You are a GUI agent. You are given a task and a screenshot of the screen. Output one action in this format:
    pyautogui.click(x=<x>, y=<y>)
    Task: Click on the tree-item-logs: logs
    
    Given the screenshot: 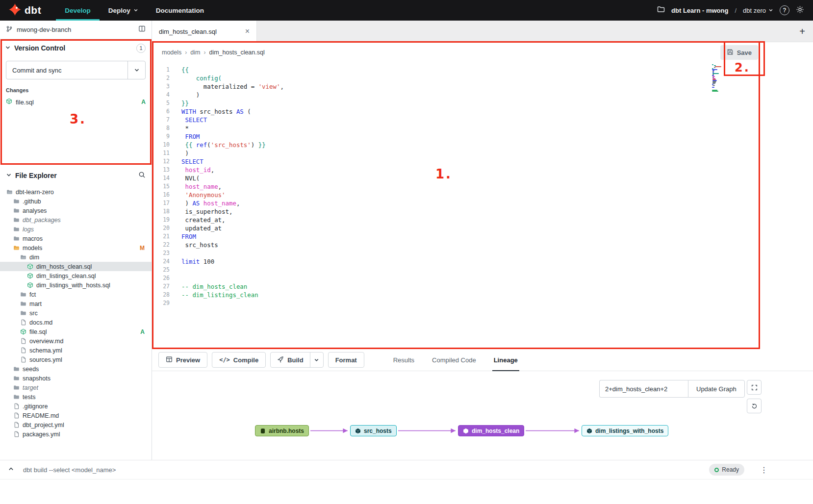 What is the action you would take?
    pyautogui.click(x=76, y=229)
    